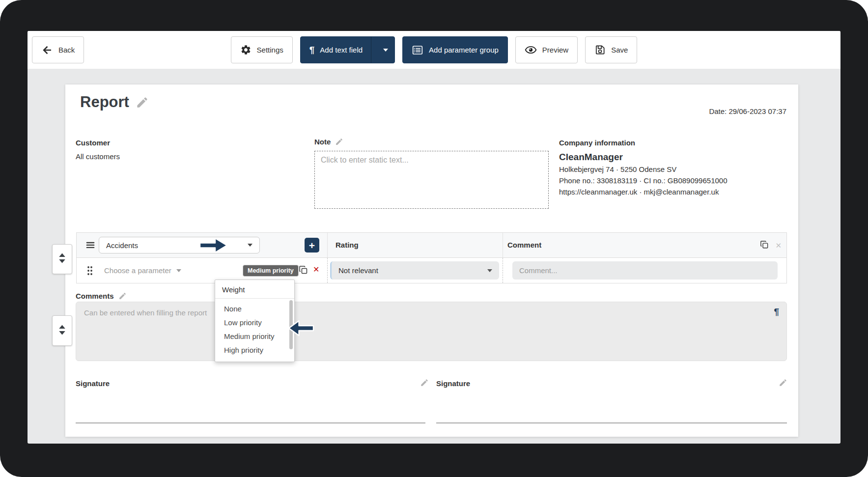 The width and height of the screenshot is (868, 477). Describe the element at coordinates (531, 50) in the screenshot. I see `eye-icon` at that location.